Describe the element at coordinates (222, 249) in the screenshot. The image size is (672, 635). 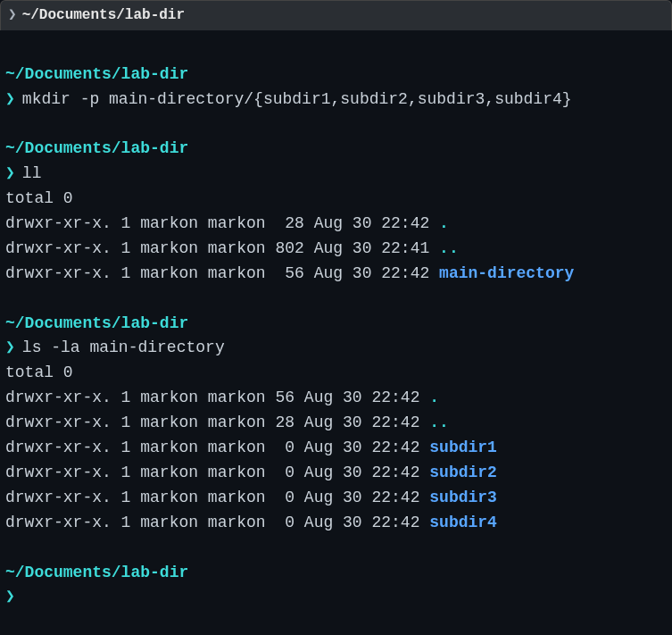
I see `output-text: drwxr-xr-x. 1 markon markon 802 Aug 30 2…` at that location.